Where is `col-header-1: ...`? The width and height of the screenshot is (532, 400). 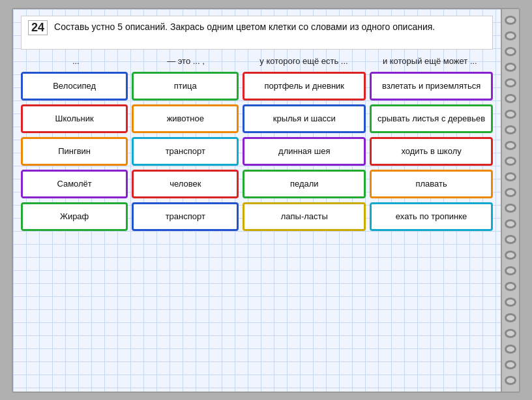
col-header-1: ... is located at coordinates (76, 61).